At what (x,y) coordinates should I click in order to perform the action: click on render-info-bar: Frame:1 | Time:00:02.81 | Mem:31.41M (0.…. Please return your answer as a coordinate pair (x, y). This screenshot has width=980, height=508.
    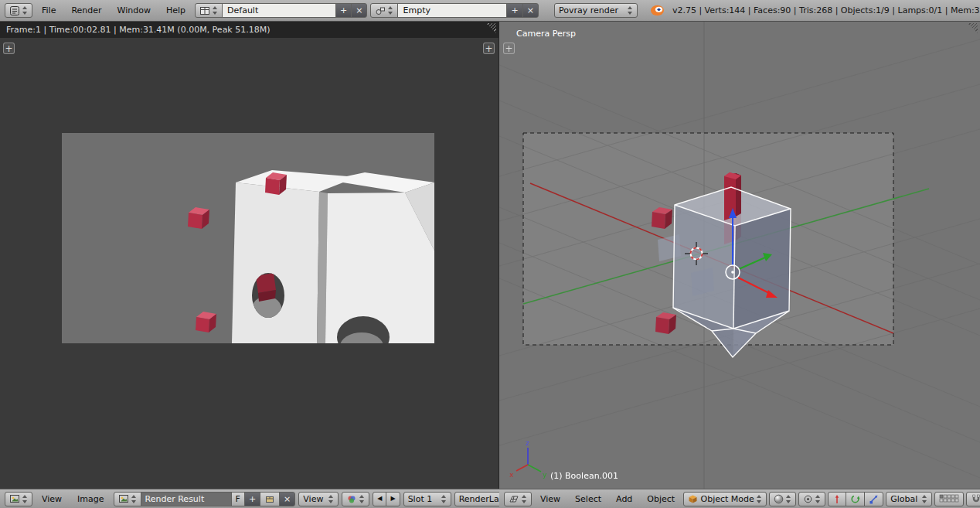
    Looking at the image, I should click on (249, 29).